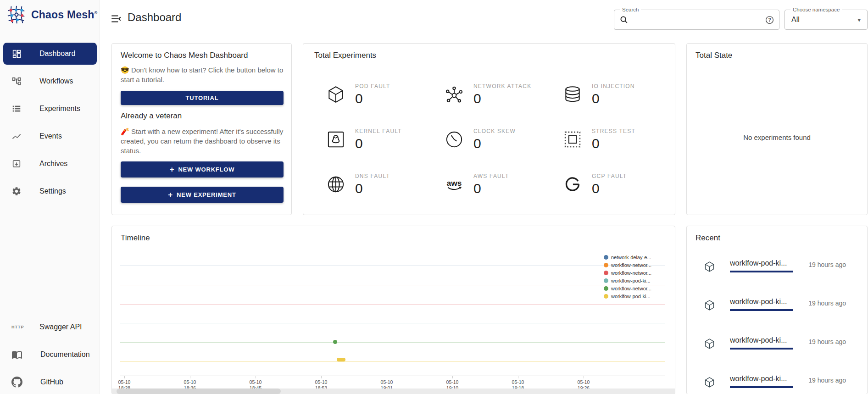  What do you see at coordinates (16, 15) in the screenshot?
I see `chaos-mesh-logo-icon` at bounding box center [16, 15].